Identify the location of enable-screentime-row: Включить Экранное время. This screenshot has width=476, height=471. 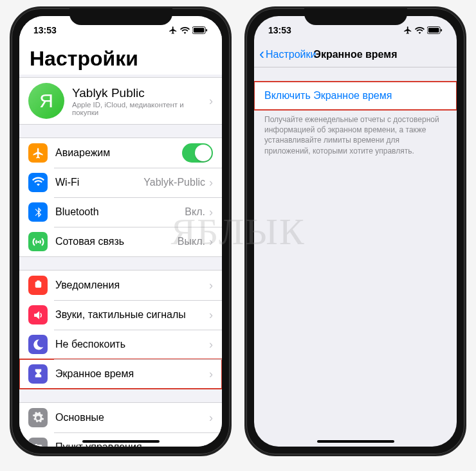
(355, 96).